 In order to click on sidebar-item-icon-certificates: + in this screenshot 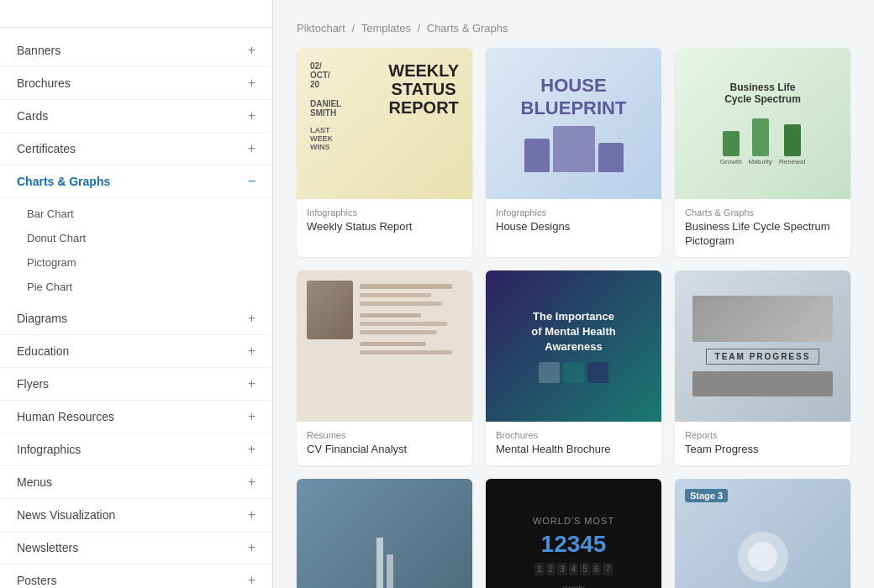, I will do `click(252, 149)`.